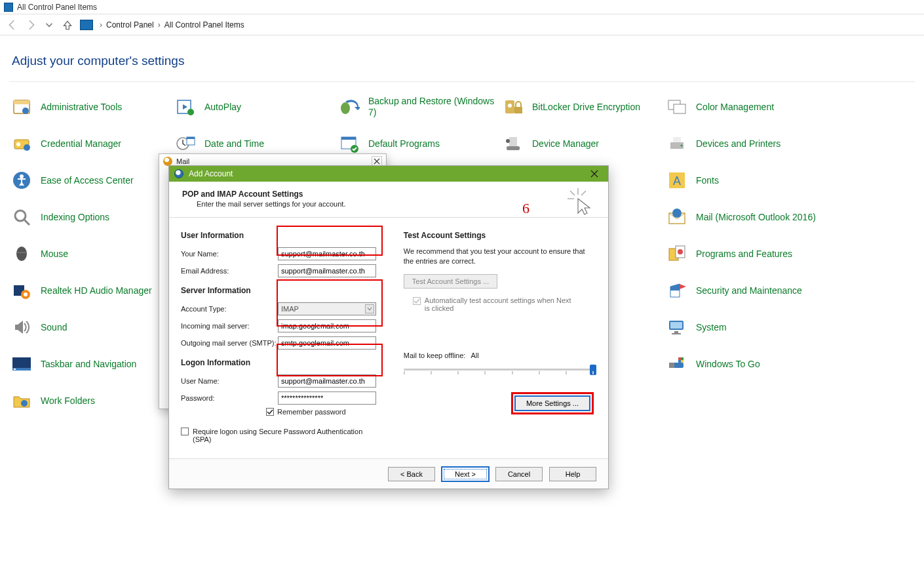 This screenshot has width=924, height=562. Describe the element at coordinates (327, 309) in the screenshot. I see `account-type-select: IMAP` at that location.